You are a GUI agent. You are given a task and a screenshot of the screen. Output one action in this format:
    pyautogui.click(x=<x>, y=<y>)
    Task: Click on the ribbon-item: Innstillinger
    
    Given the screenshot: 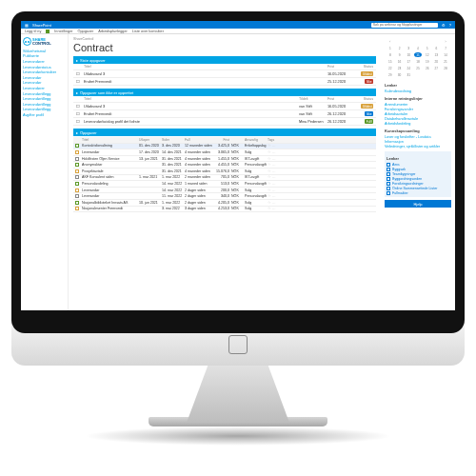 What is the action you would take?
    pyautogui.click(x=63, y=31)
    